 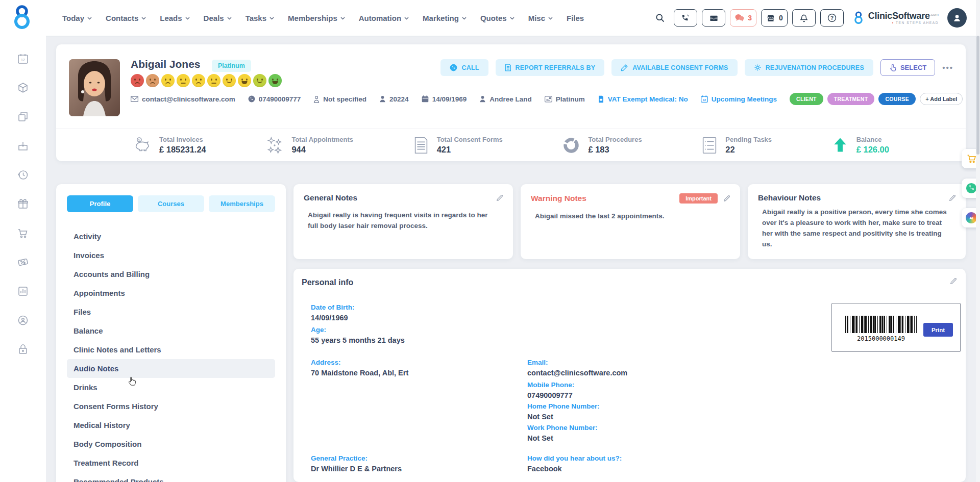 I want to click on nav-files: Files, so click(x=575, y=18).